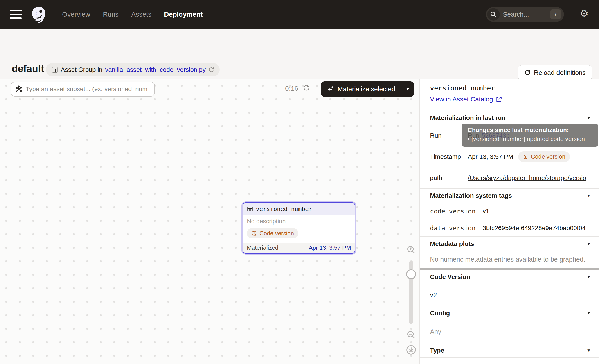 The image size is (599, 364). Describe the element at coordinates (88, 89) in the screenshot. I see `asset-subset-input` at that location.